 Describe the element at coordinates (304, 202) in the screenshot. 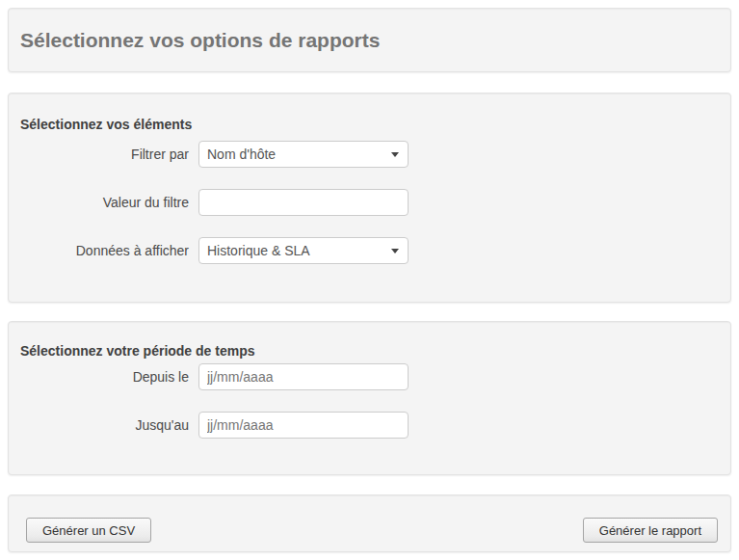

I see `filter-value-input` at that location.